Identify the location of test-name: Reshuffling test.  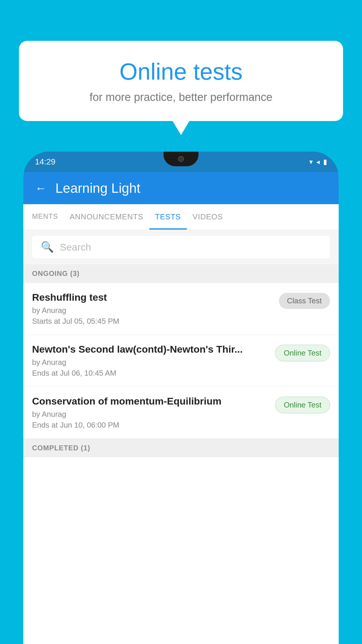
(156, 298).